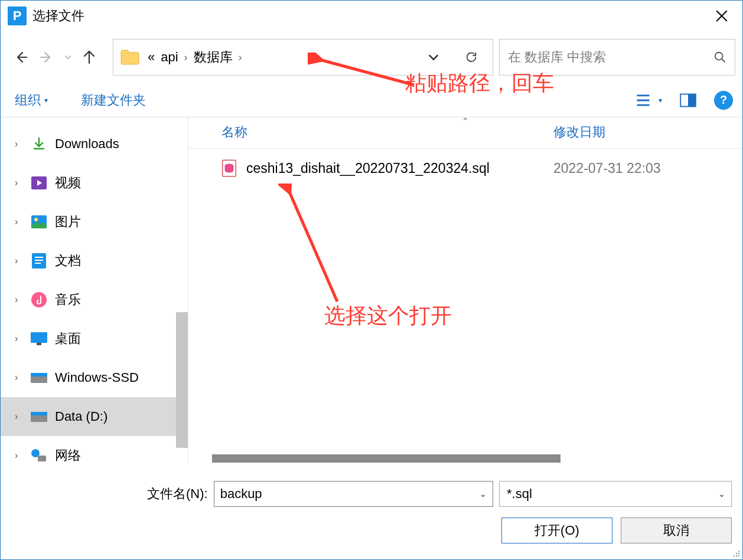  Describe the element at coordinates (303, 57) in the screenshot. I see `address-bar: « api › 数据库 ›` at that location.